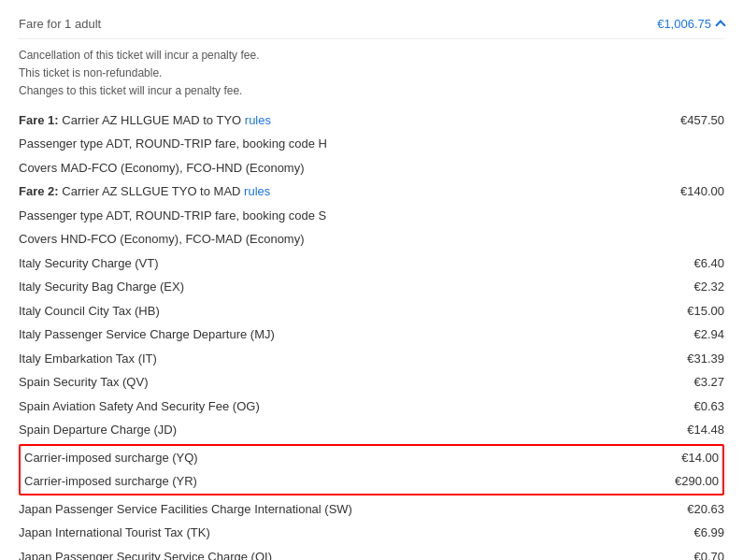 The height and width of the screenshot is (560, 743). Describe the element at coordinates (687, 510) in the screenshot. I see `japan-tax-amount: €20.63` at that location.